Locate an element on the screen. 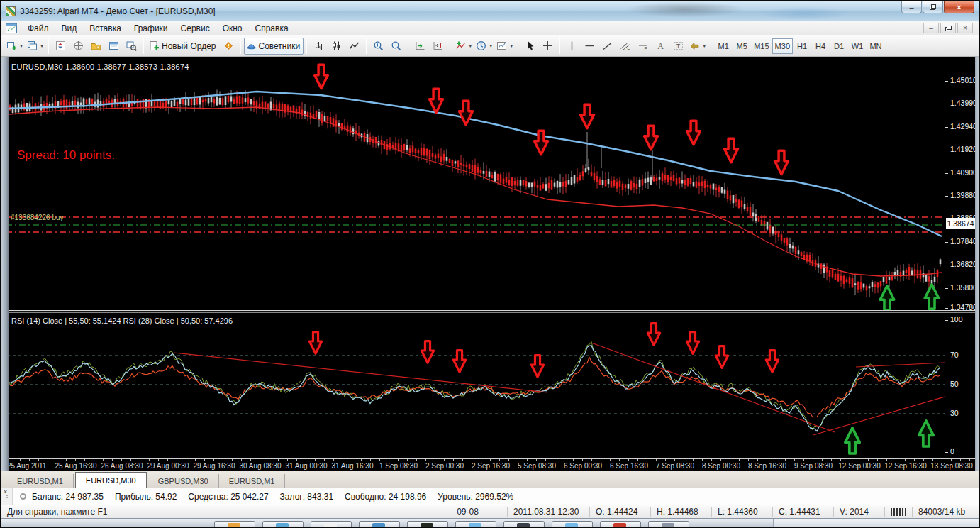  market-watch-button is located at coordinates (61, 46).